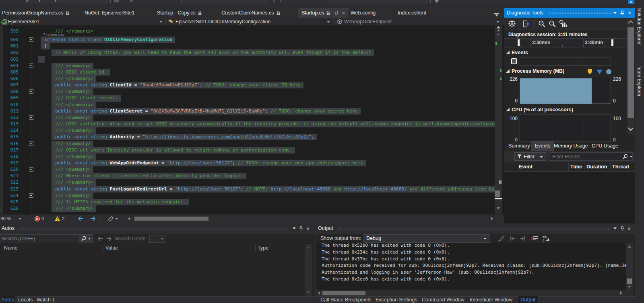 The width and height of the screenshot is (644, 303). Describe the element at coordinates (527, 24) in the screenshot. I see `export-icon` at that location.